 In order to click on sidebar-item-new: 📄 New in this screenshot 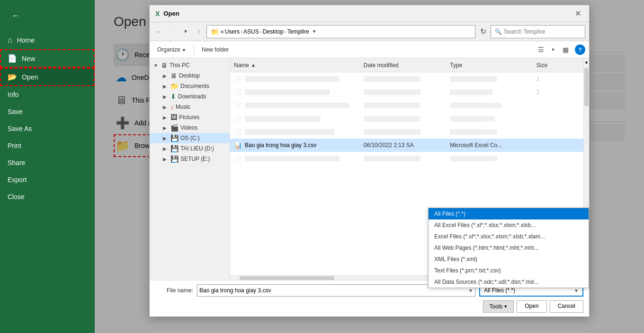, I will do `click(47, 59)`.